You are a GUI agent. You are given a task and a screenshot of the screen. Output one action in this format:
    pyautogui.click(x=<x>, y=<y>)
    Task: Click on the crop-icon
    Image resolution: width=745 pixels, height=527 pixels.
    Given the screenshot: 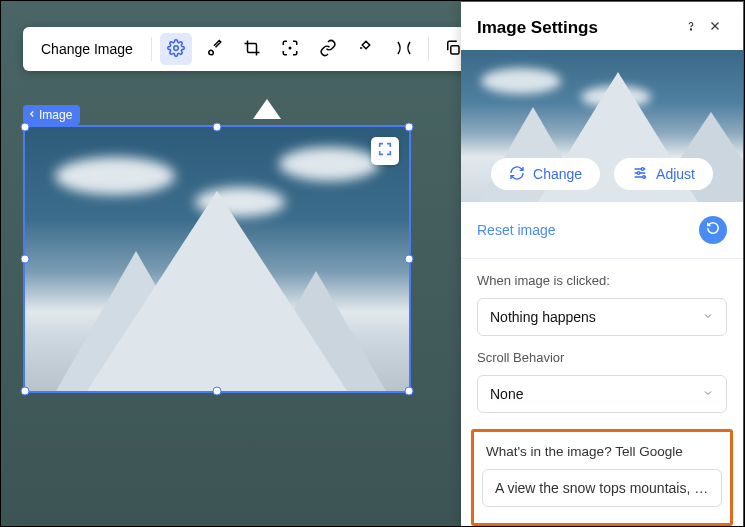 What is the action you would take?
    pyautogui.click(x=252, y=50)
    